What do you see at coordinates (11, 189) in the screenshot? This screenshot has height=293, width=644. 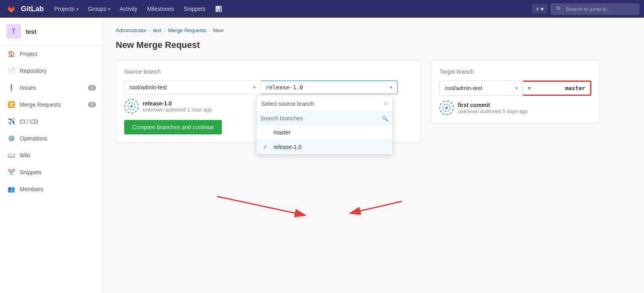 I see `members-icon: 👥` at bounding box center [11, 189].